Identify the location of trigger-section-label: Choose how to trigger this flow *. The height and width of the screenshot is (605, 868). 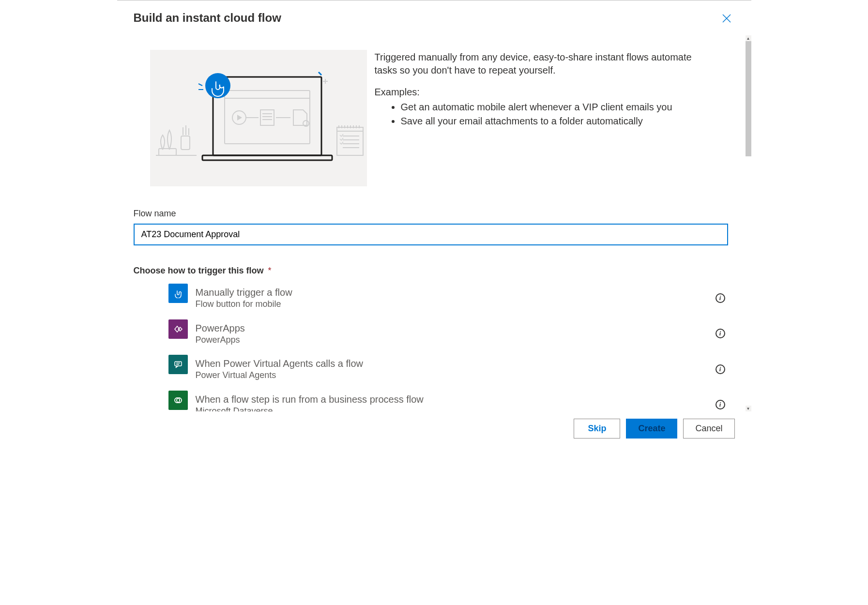
(431, 271).